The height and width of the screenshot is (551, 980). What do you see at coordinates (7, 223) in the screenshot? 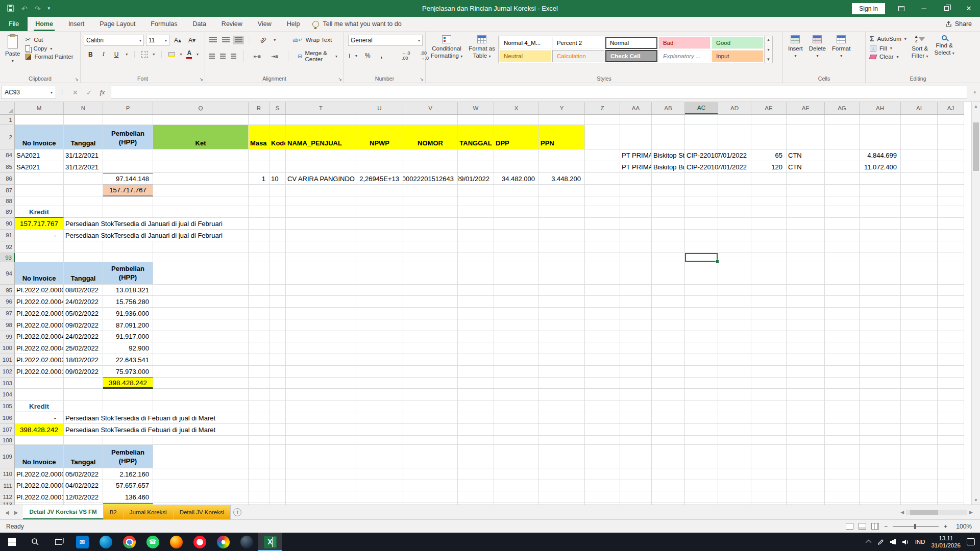
I see `row-header-90: 90` at bounding box center [7, 223].